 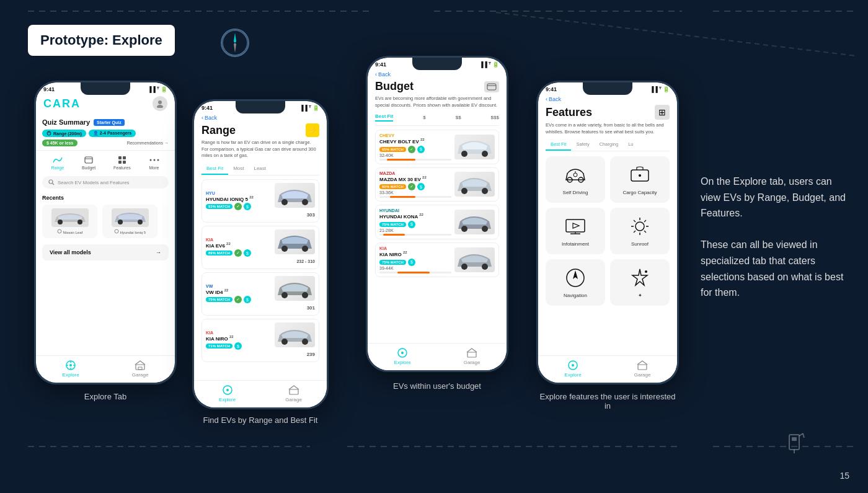 What do you see at coordinates (105, 233) in the screenshot?
I see `phone-explore-tab: 9:41 ▐▐ ᵀ 🔋 CARA Quiz Summary Starter Qu…` at bounding box center [105, 233].